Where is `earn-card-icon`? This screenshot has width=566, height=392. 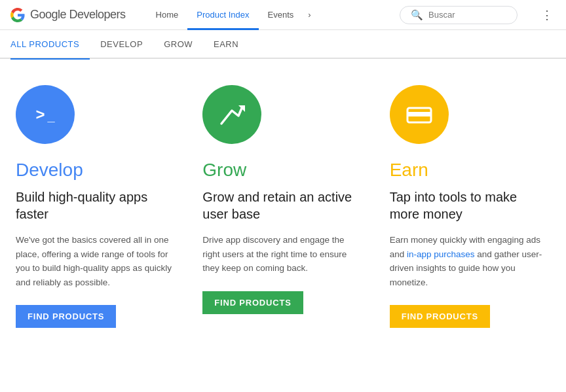 earn-card-icon is located at coordinates (419, 115).